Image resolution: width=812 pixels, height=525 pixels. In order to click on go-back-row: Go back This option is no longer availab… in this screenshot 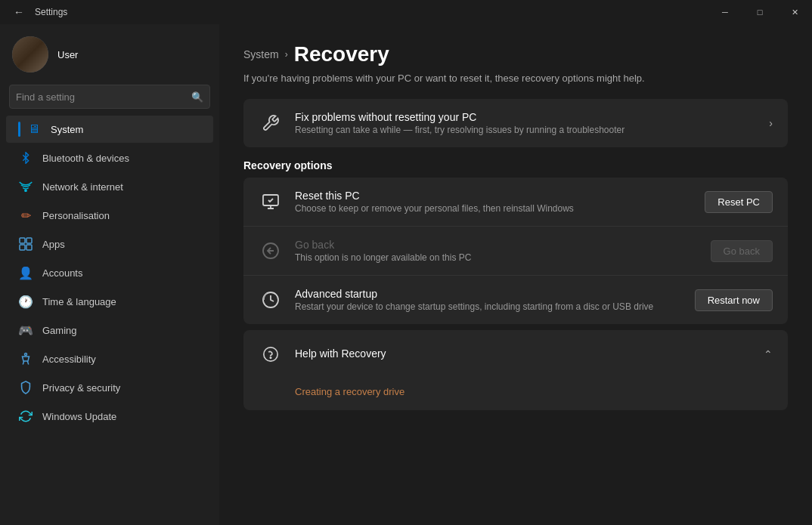, I will do `click(516, 251)`.